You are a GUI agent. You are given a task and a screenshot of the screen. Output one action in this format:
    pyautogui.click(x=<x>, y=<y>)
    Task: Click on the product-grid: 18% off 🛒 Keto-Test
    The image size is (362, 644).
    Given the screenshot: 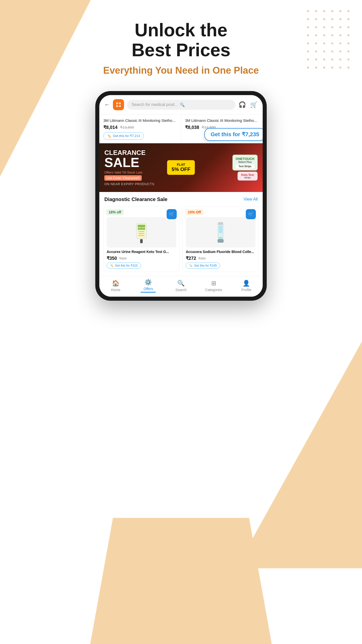 What is the action you would take?
    pyautogui.click(x=181, y=240)
    